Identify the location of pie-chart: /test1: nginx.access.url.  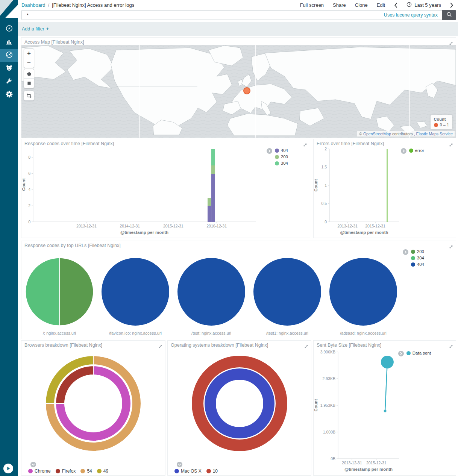
(287, 293).